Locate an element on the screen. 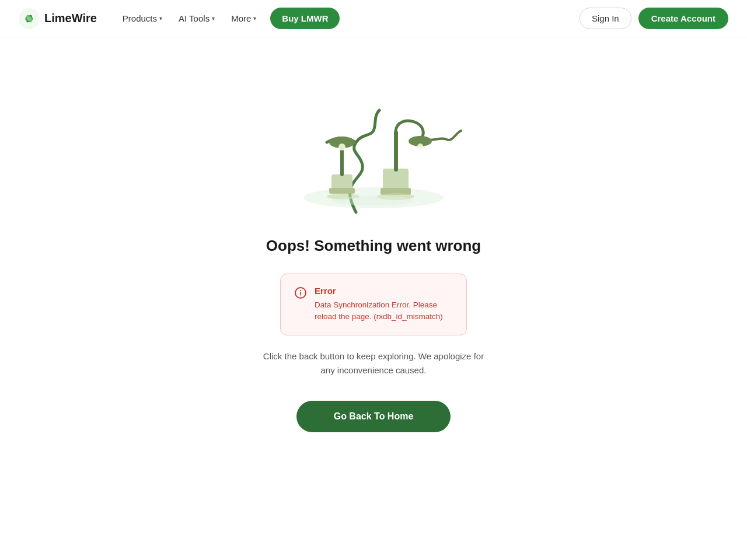  error-message: Data Synchronization Error. Please reloa… is located at coordinates (383, 312).